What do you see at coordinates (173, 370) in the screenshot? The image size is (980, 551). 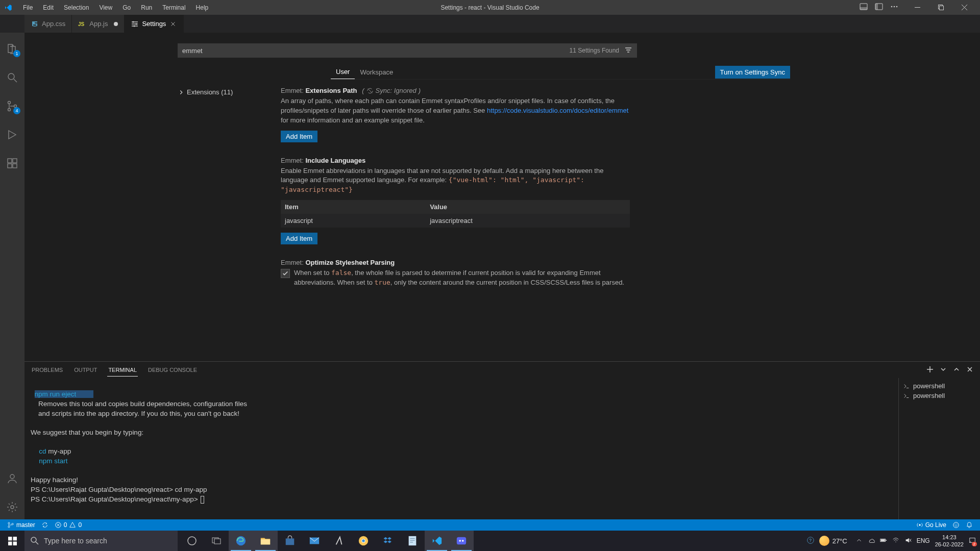 I see `panel-tab-debug-console: DEBUG CONSOLE` at bounding box center [173, 370].